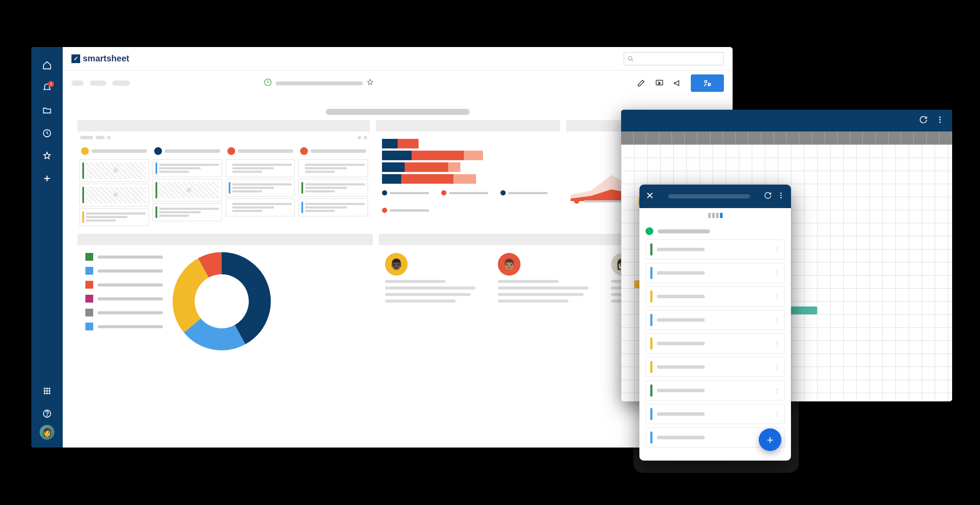 Image resolution: width=980 pixels, height=505 pixels. What do you see at coordinates (51, 84) in the screenshot?
I see `notification-badge: 3` at bounding box center [51, 84].